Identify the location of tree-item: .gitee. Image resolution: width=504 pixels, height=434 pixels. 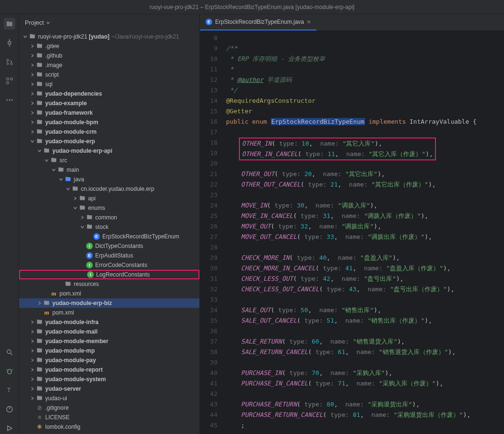
(109, 46).